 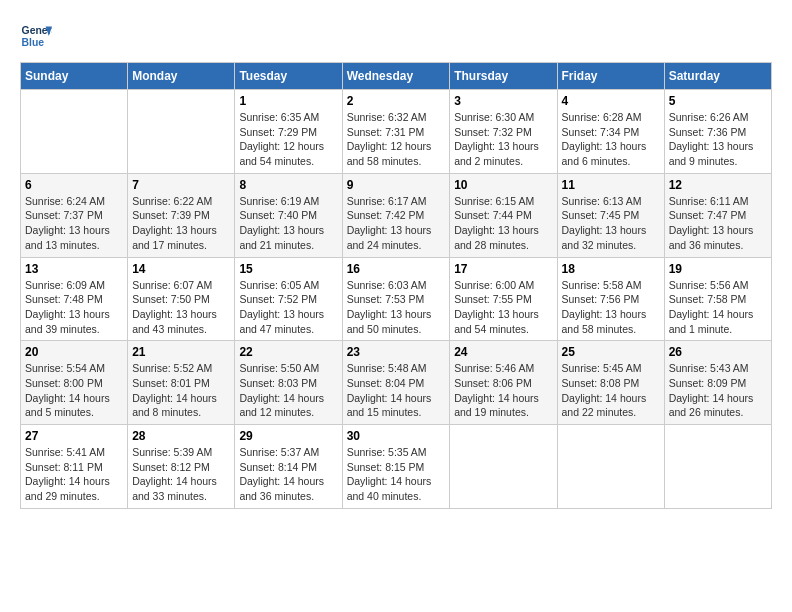 What do you see at coordinates (181, 224) in the screenshot?
I see `day-info: Sunrise: 6:22 AMSunset: 7:39 PMDaylight:…` at bounding box center [181, 224].